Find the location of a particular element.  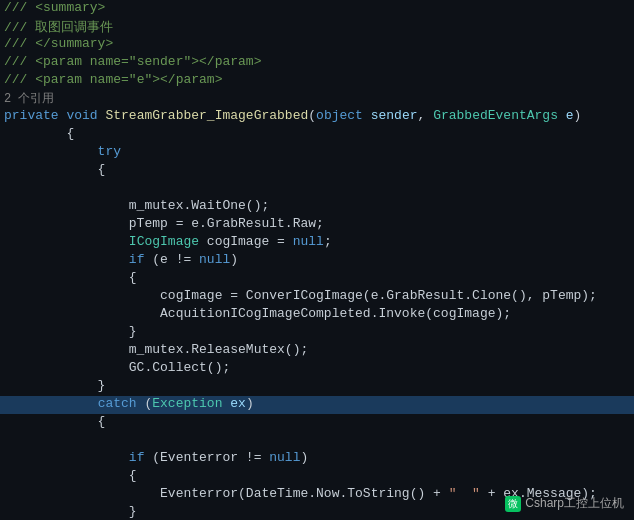

code-line: cogImage = ConverICogImage(e.GrabResult.… is located at coordinates (317, 297).